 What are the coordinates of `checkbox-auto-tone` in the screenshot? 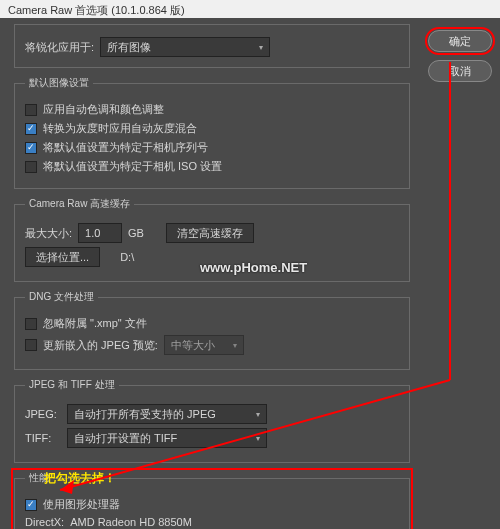 It's located at (31, 110).